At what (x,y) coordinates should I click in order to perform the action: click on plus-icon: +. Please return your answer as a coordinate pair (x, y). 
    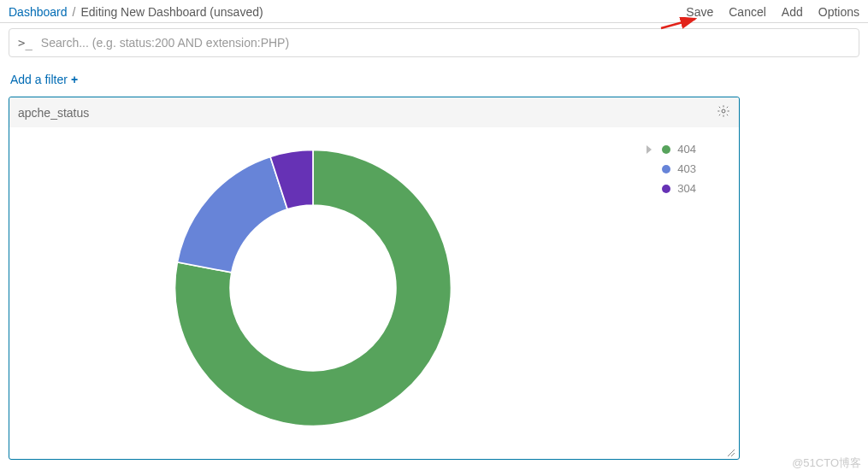
    Looking at the image, I should click on (74, 79).